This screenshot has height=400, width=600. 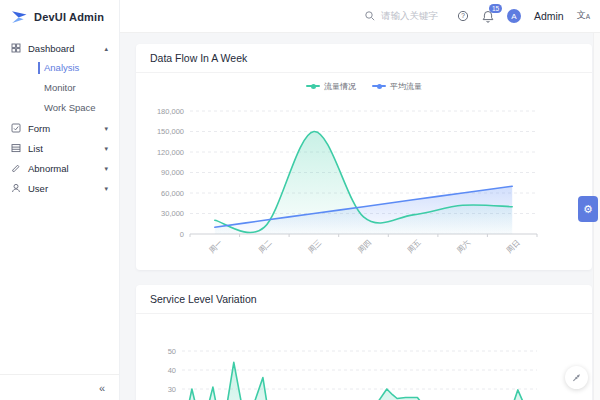 What do you see at coordinates (514, 246) in the screenshot?
I see `svg-text: 周日` at bounding box center [514, 246].